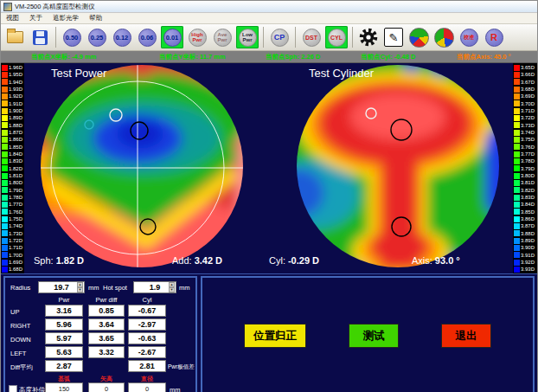 The image size is (538, 392). I want to click on radius-unit: mm, so click(93, 287).